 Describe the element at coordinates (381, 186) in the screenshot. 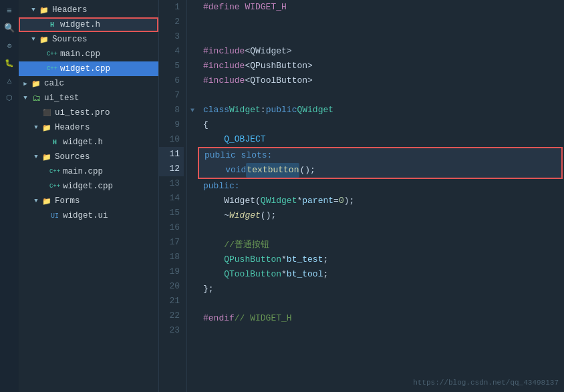

I see `code-line-13: public:` at that location.